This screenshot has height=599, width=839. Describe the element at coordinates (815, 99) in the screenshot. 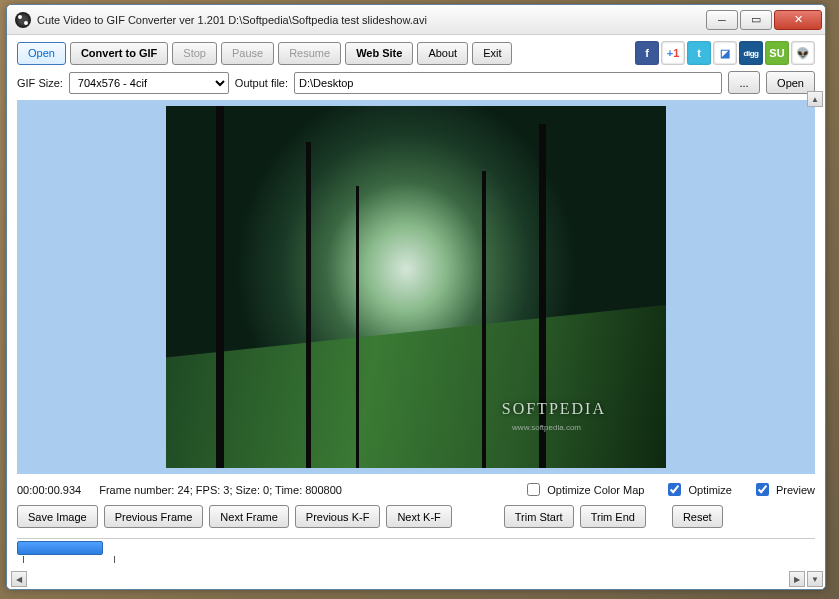

I see `scroll-up-icon: ▲` at that location.